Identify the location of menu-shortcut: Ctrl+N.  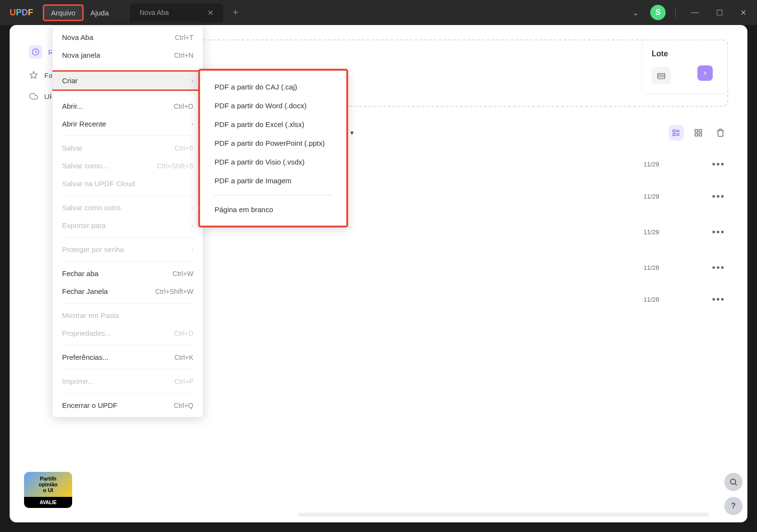
(184, 55).